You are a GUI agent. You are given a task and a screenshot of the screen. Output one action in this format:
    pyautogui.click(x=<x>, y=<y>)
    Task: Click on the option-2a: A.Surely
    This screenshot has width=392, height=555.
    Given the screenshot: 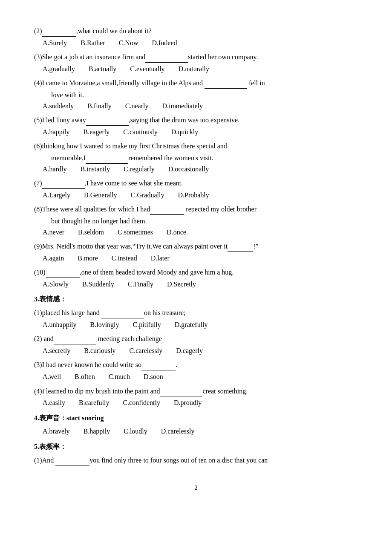 What is the action you would take?
    pyautogui.click(x=55, y=43)
    